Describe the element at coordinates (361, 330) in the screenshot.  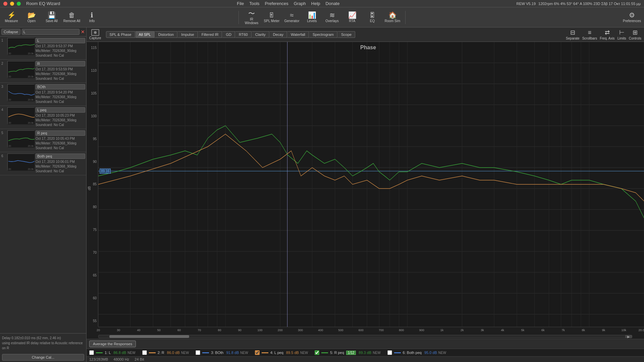
I see `x-tick-600: 600` at that location.